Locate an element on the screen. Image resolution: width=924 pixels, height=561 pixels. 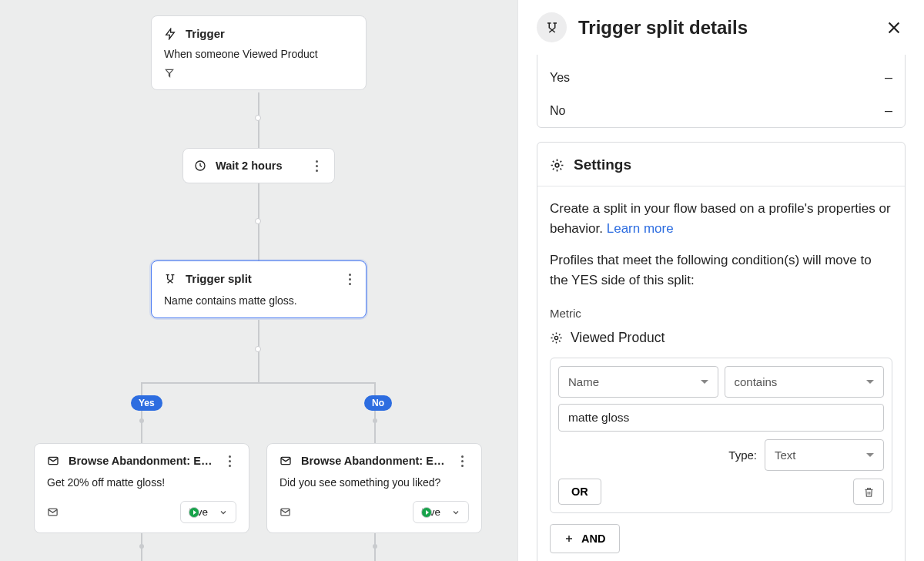
email-no-menu-button is located at coordinates (462, 461).